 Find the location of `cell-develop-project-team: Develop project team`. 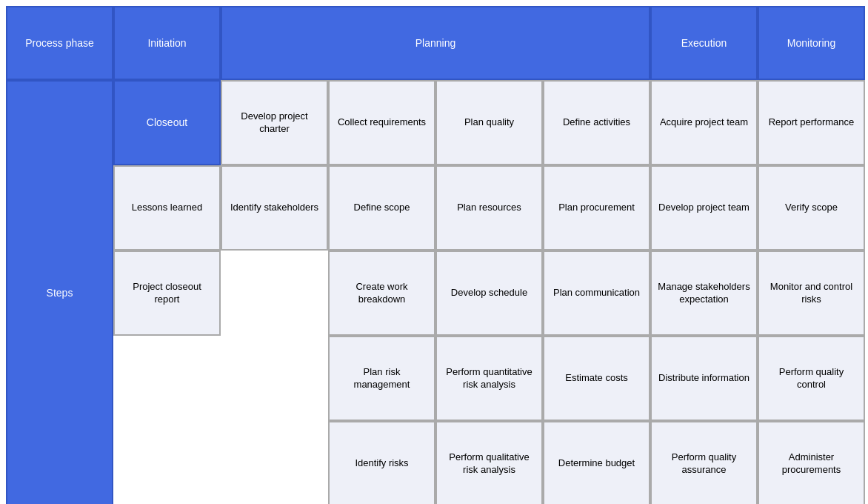

cell-develop-project-team: Develop project team is located at coordinates (704, 208).